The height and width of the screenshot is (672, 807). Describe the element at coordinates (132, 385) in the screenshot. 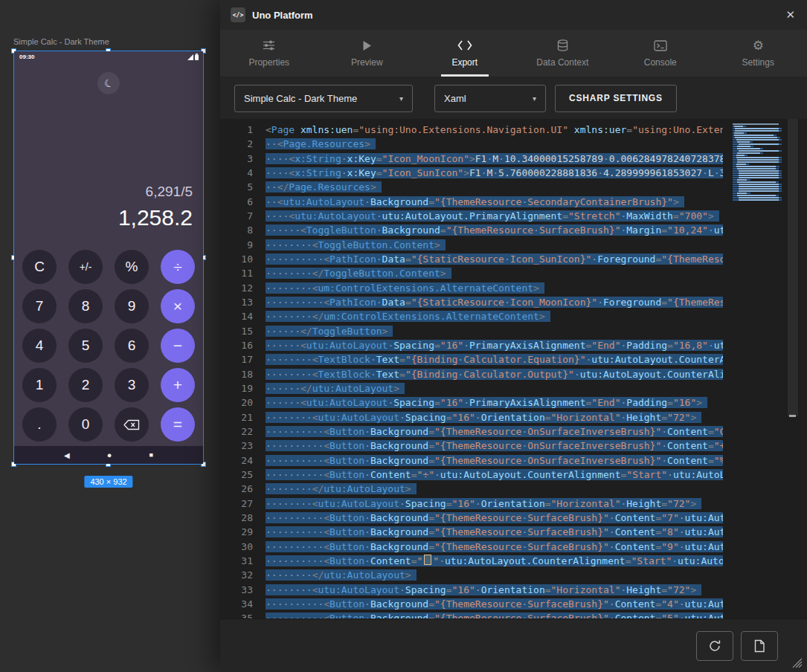

I see `calc-key-3: 3` at that location.